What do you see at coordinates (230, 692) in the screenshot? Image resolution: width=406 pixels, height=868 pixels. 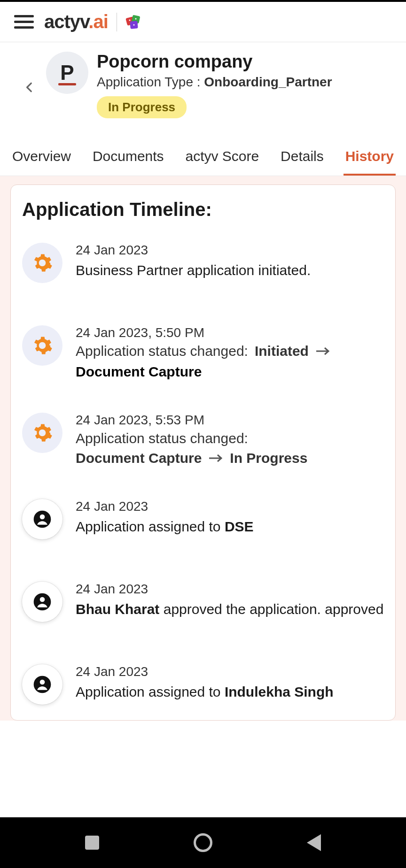 I see `timeline-text: Application assigned to Indulekha Singh` at bounding box center [230, 692].